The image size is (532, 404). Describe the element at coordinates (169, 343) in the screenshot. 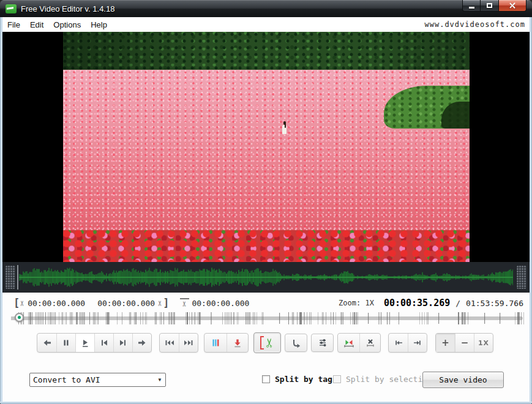

I see `previous-tag-button` at that location.